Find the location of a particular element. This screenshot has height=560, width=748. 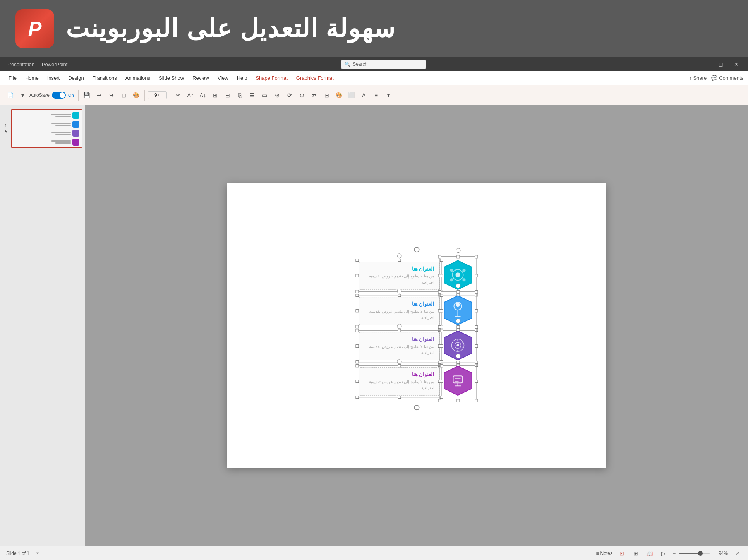

hex2-handle-tl is located at coordinates (440, 292).